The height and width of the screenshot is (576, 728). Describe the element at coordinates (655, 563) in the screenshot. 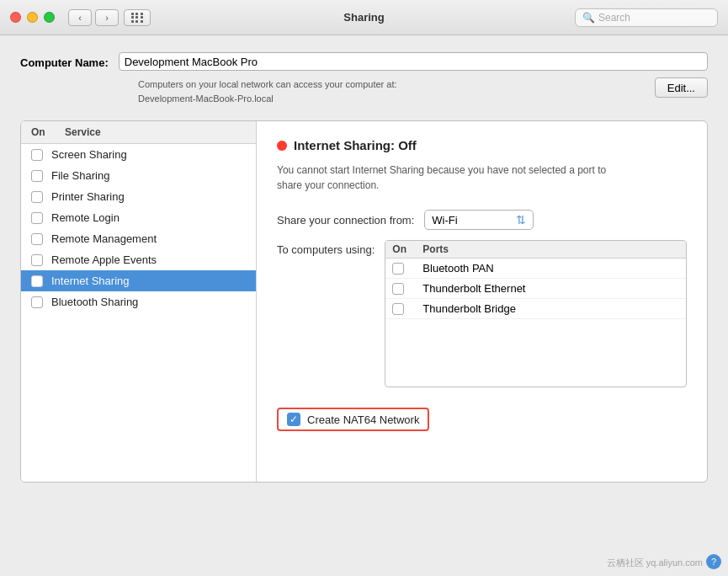

I see `watermark: 云栖社区 yq.aliyun.com` at that location.